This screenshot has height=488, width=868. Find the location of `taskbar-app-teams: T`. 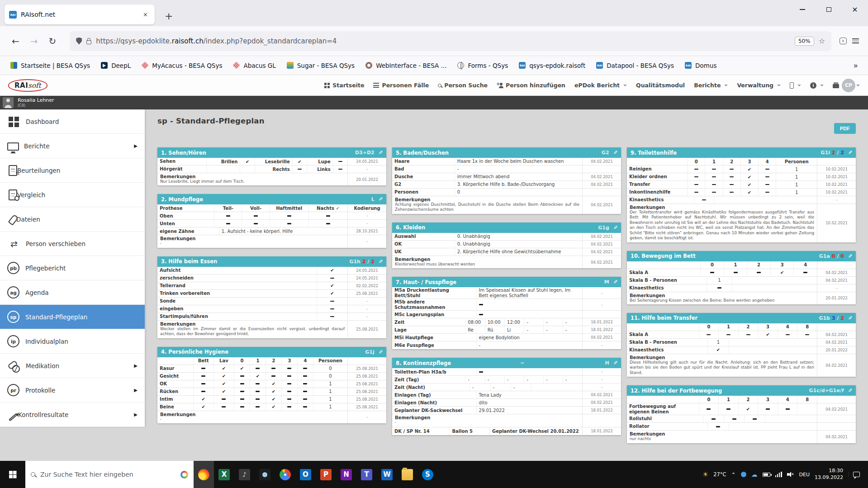

taskbar-app-teams: T is located at coordinates (366, 474).